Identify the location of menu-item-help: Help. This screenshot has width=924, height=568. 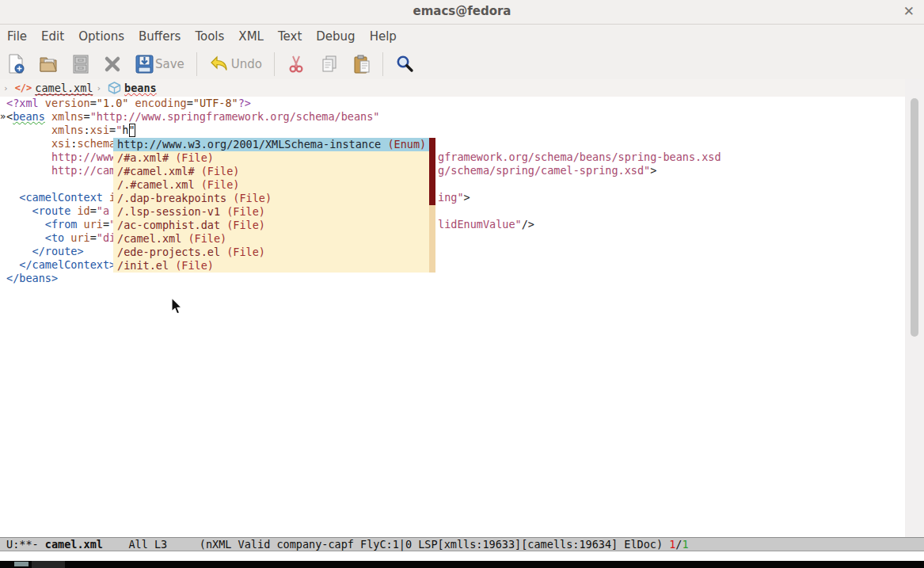
(383, 34).